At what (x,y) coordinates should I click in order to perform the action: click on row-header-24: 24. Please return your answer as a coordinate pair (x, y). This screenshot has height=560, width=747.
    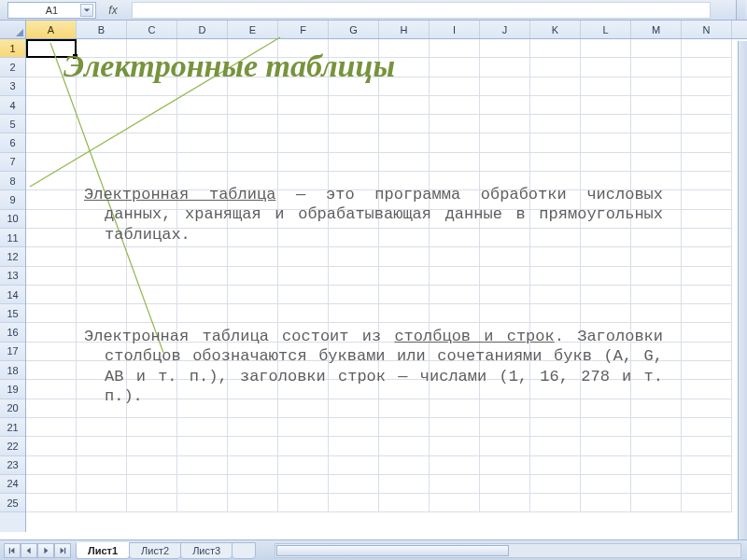
    Looking at the image, I should click on (13, 484).